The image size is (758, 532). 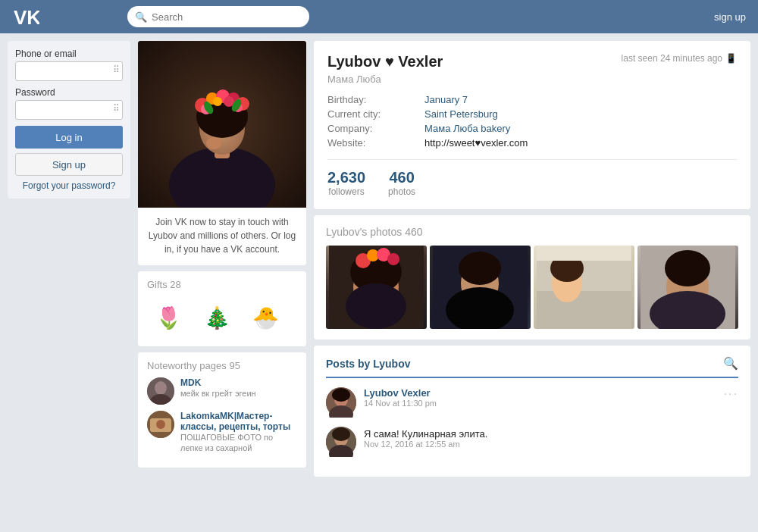 What do you see at coordinates (373, 100) in the screenshot?
I see `birthday-label: Birthday:` at bounding box center [373, 100].